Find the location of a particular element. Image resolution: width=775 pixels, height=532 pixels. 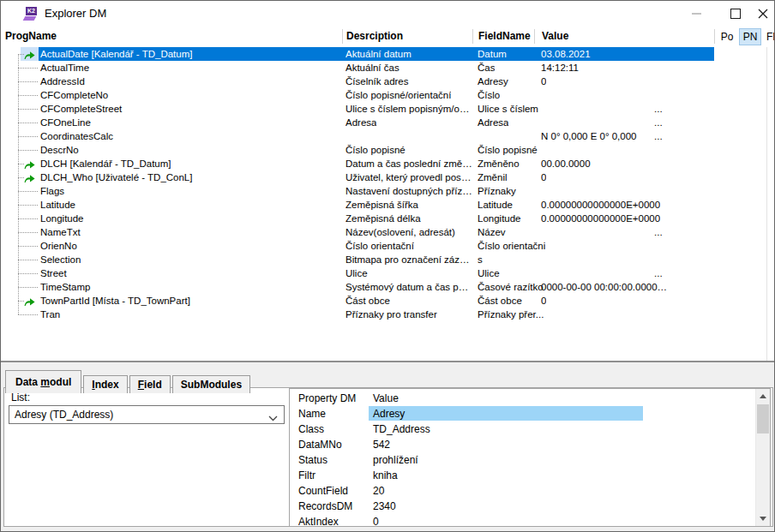

value-cell: 0 is located at coordinates (544, 81).